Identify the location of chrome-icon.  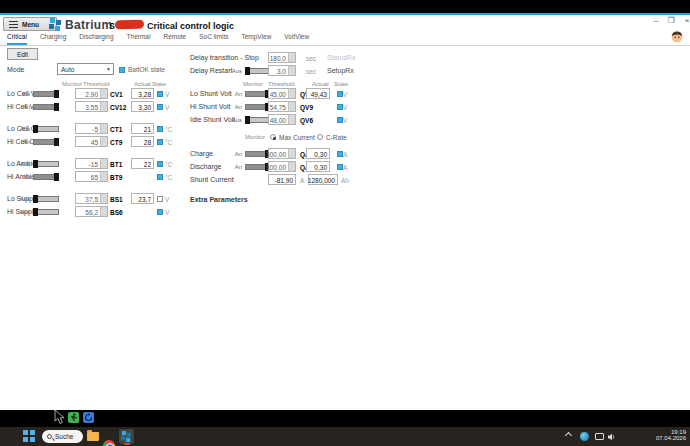
(109, 443).